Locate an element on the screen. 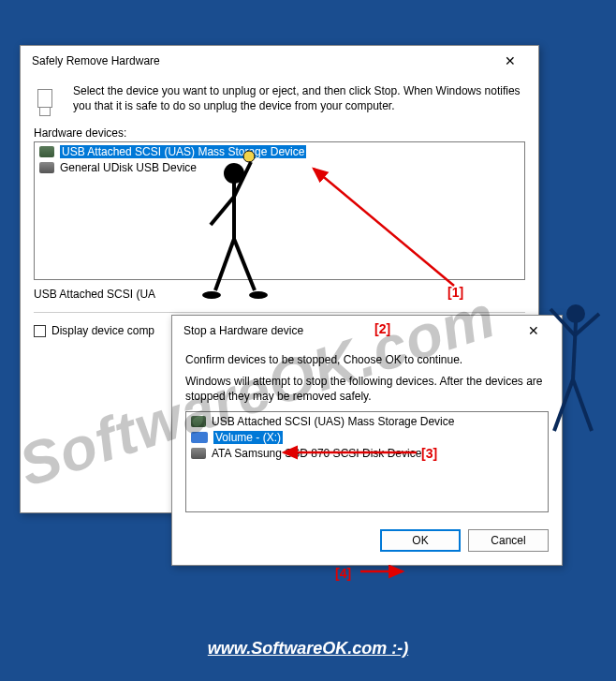 This screenshot has width=616, height=681. stop-devices-list: USB Attached SCSI (UAS) Mass Storage Dev… is located at coordinates (367, 462).